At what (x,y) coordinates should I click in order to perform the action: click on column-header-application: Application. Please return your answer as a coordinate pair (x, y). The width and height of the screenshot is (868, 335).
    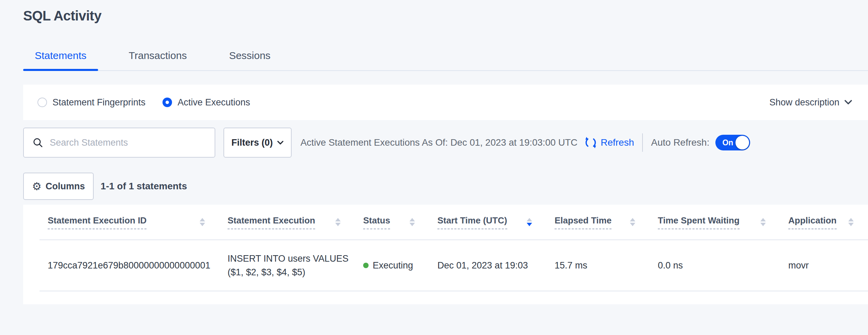
    Looking at the image, I should click on (824, 222).